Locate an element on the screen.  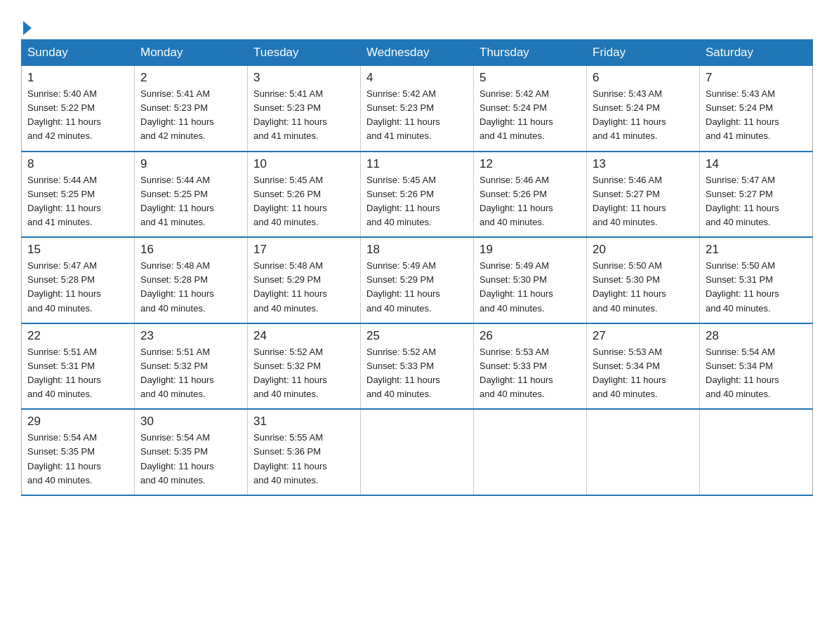
header-wednesday: Wednesday is located at coordinates (417, 53).